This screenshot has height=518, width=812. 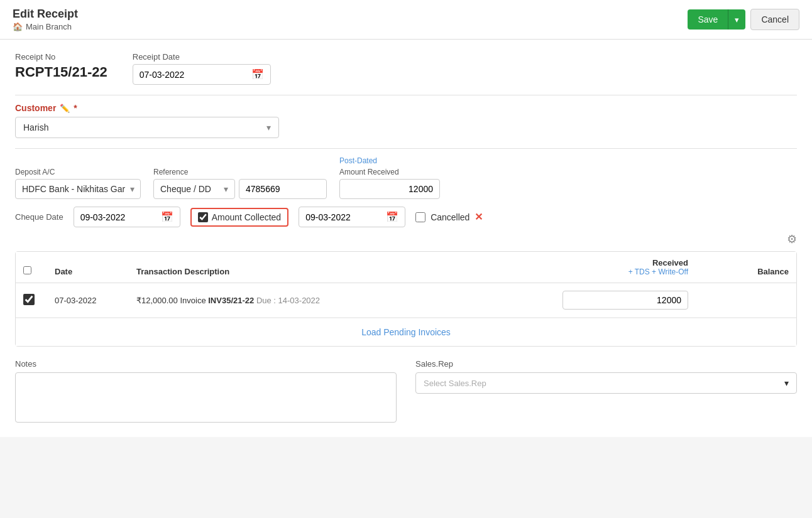 I want to click on home-icon: 🏠, so click(x=18, y=26).